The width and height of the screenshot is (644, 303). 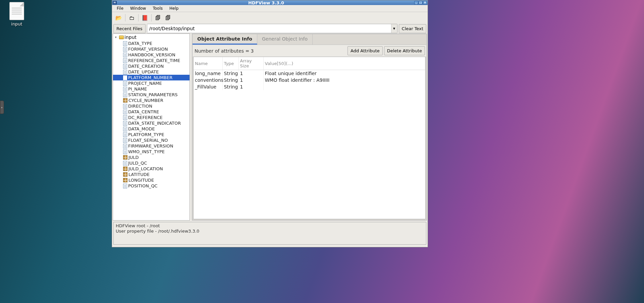 I want to click on maximize-button: □, so click(x=421, y=3).